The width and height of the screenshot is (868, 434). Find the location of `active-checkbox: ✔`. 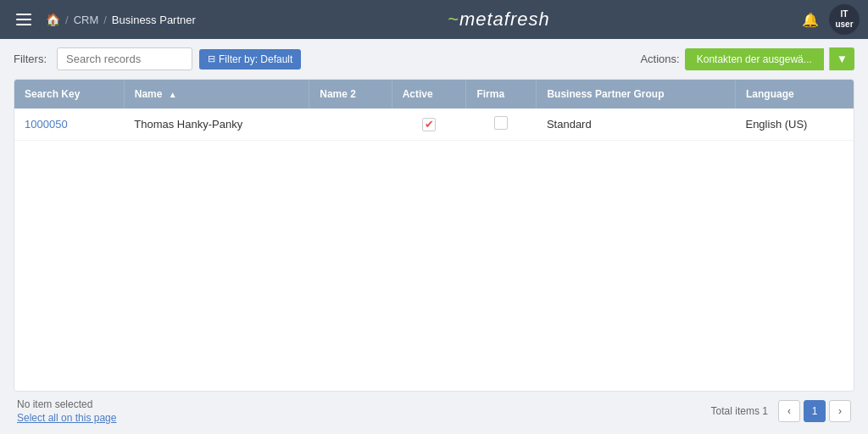

active-checkbox: ✔ is located at coordinates (429, 125).